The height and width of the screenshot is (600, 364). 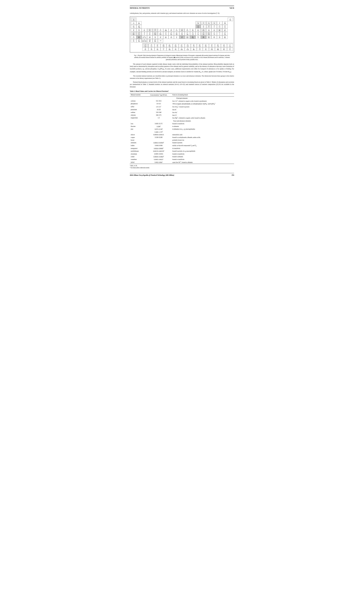 What do you see at coordinates (198, 30) in the screenshot?
I see `element-Ga: 31Ga` at bounding box center [198, 30].